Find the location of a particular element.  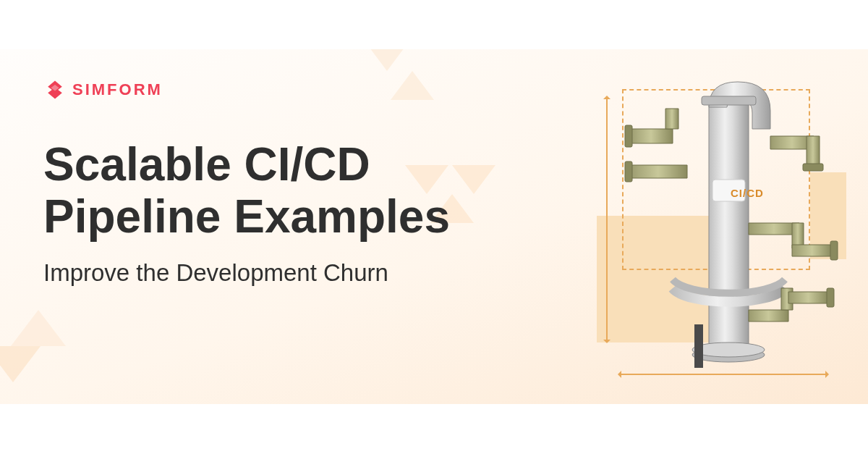

headline-line1-prefix: Scalable is located at coordinates (144, 164).